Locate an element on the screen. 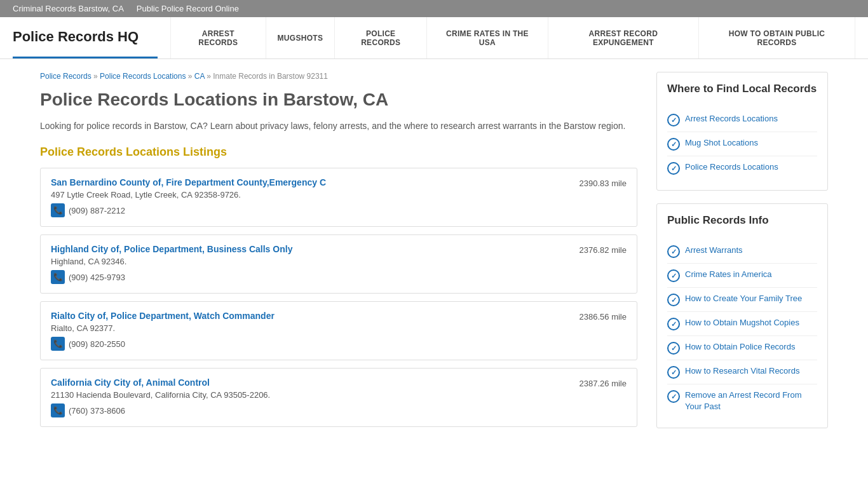  logo: Police Records HQ is located at coordinates (85, 38).